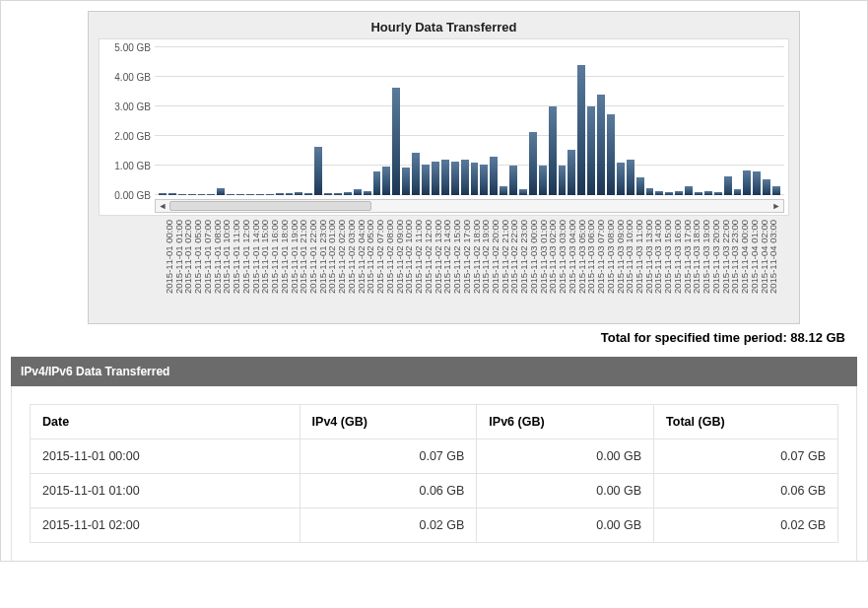 Image resolution: width=868 pixels, height=608 pixels. What do you see at coordinates (434, 457) in the screenshot?
I see `table-row: 2015-11-01 00:000.07 GB0.00 GB0.07 GB` at bounding box center [434, 457].